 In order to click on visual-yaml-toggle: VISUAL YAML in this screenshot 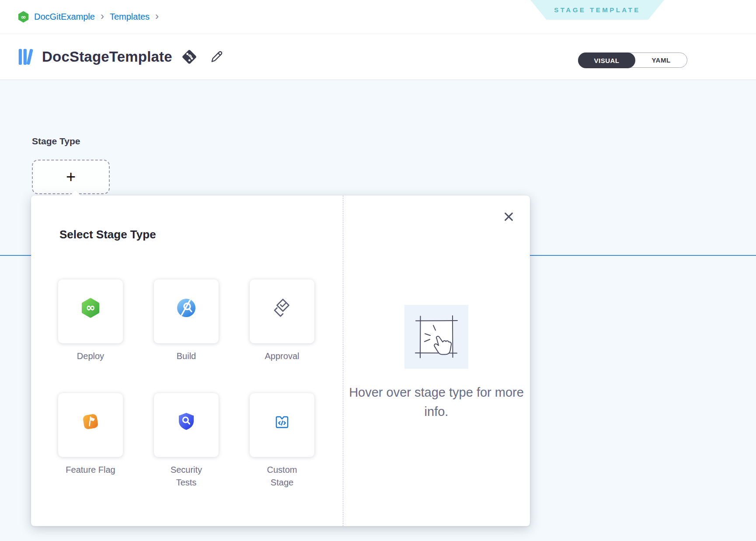, I will do `click(633, 60)`.